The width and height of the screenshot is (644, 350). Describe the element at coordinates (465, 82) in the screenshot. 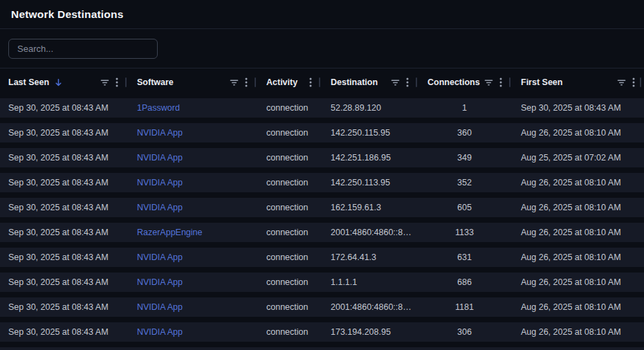

I see `column-header-connections: Connections` at that location.